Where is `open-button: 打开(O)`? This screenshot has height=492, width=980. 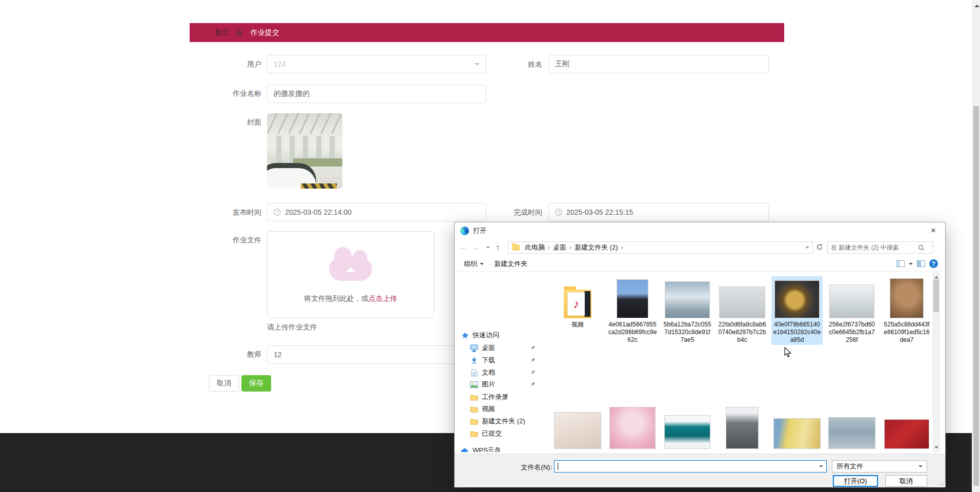
open-button: 打开(O) is located at coordinates (855, 481).